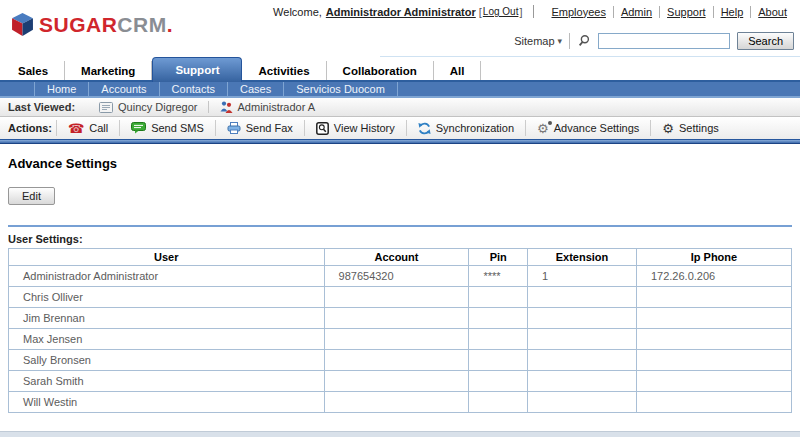 The image size is (800, 437). Describe the element at coordinates (167, 276) in the screenshot. I see `cell-user: Administrador Administrator` at that location.